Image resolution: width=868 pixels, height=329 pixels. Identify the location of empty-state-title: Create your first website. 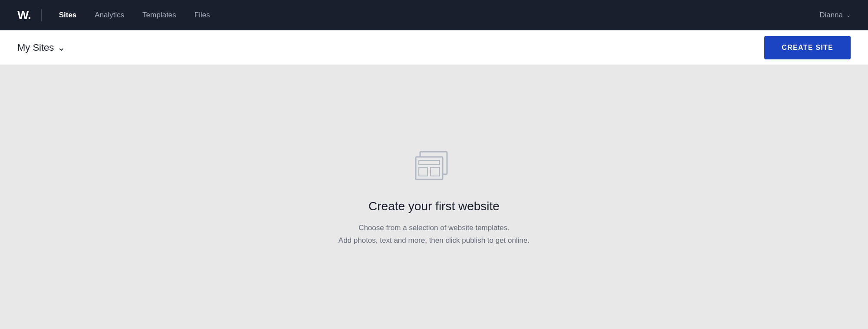
(434, 206).